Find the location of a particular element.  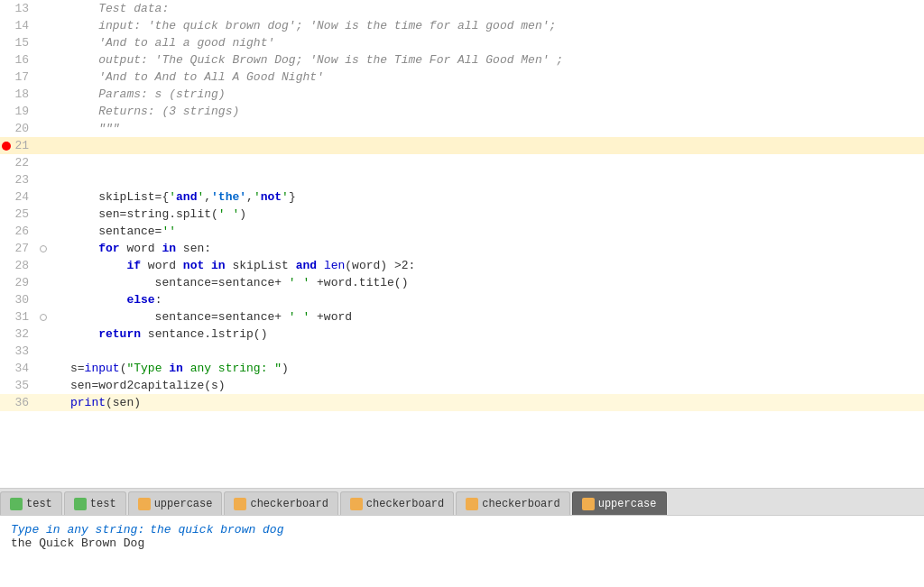

line-number: 21 is located at coordinates (18, 146).